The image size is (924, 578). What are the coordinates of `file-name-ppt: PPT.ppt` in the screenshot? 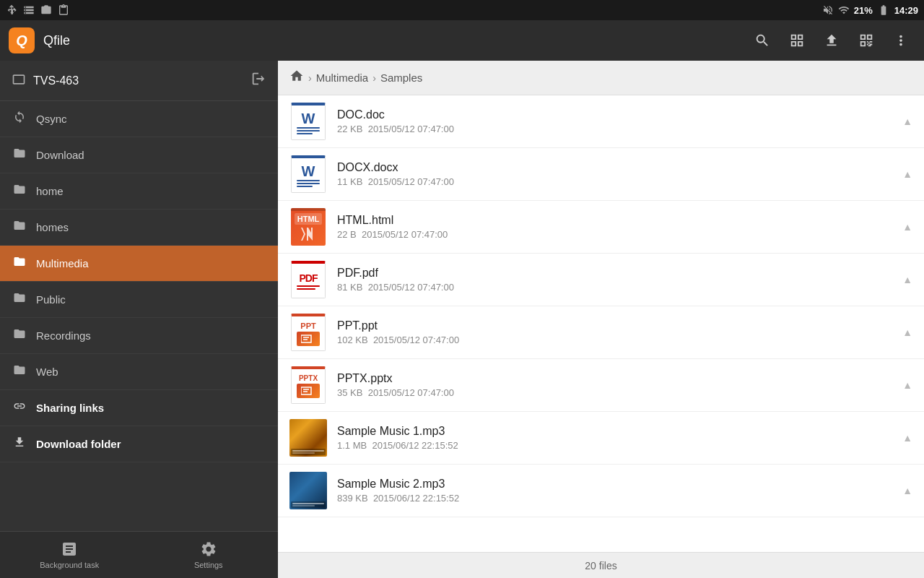 It's located at (616, 326).